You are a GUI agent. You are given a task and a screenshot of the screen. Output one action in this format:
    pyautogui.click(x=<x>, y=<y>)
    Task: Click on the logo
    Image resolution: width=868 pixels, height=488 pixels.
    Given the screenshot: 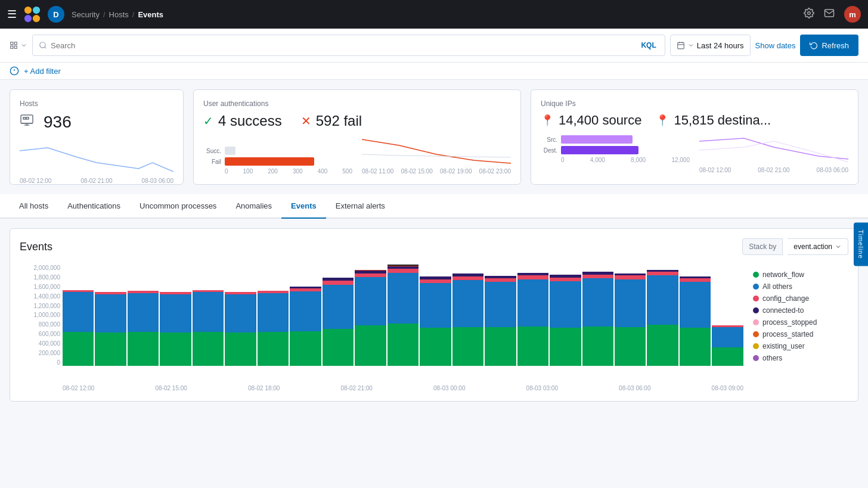 What is the action you would take?
    pyautogui.click(x=32, y=14)
    